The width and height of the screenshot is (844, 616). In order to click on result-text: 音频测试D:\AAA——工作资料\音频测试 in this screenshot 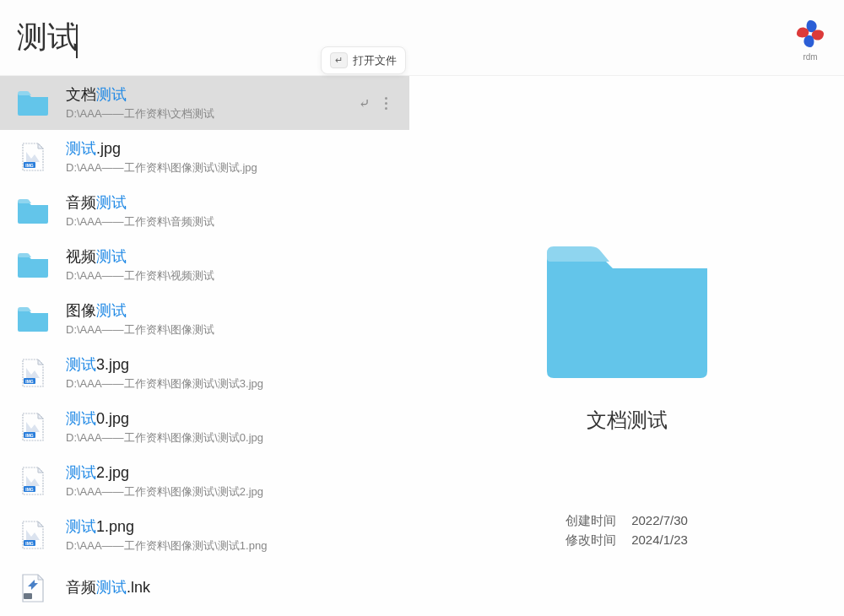, I will do `click(230, 211)`.